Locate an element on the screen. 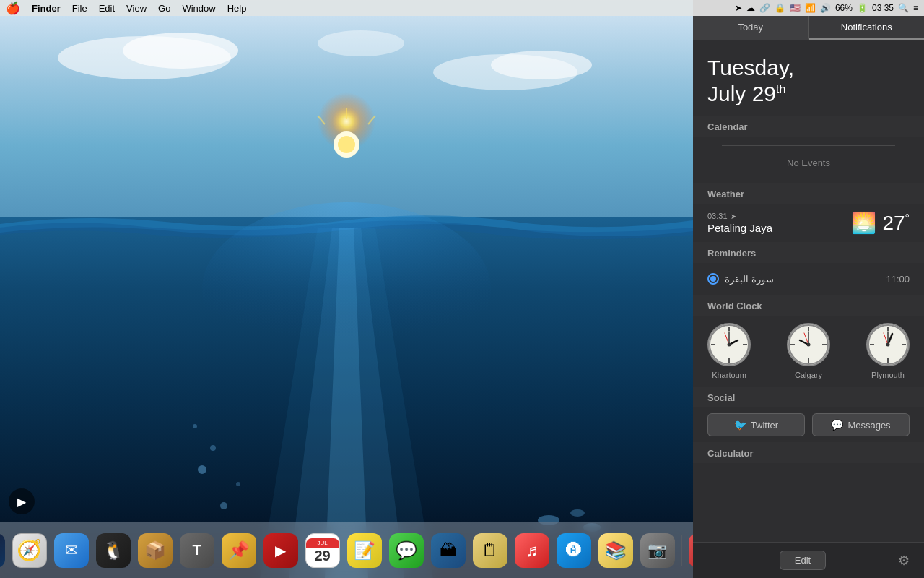 The width and height of the screenshot is (924, 578). dock: 🙂 🚀 🧭 ✉ 🐧 📦 is located at coordinates (346, 550).